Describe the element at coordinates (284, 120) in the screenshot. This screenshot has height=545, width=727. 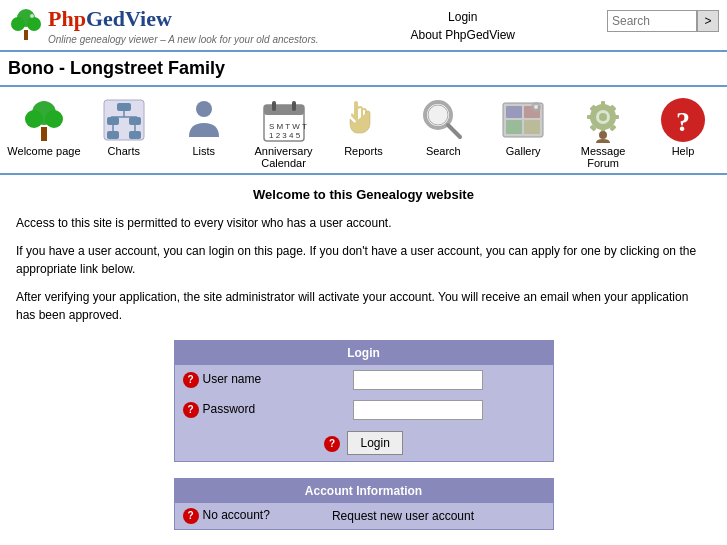
I see `anniversary-icon: S M T W T 1 2 3 4 5` at that location.